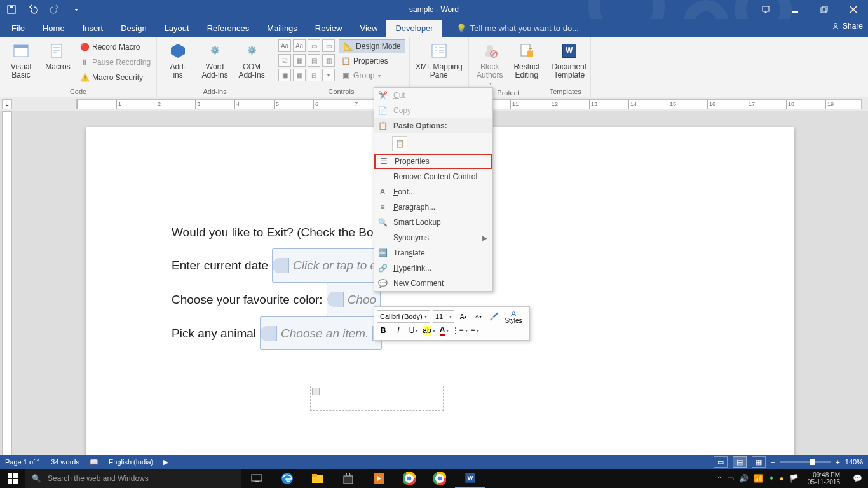 This screenshot has height=488, width=868. Describe the element at coordinates (433, 207) in the screenshot. I see `ctx-paragraph: ≡Paragraph...` at that location.